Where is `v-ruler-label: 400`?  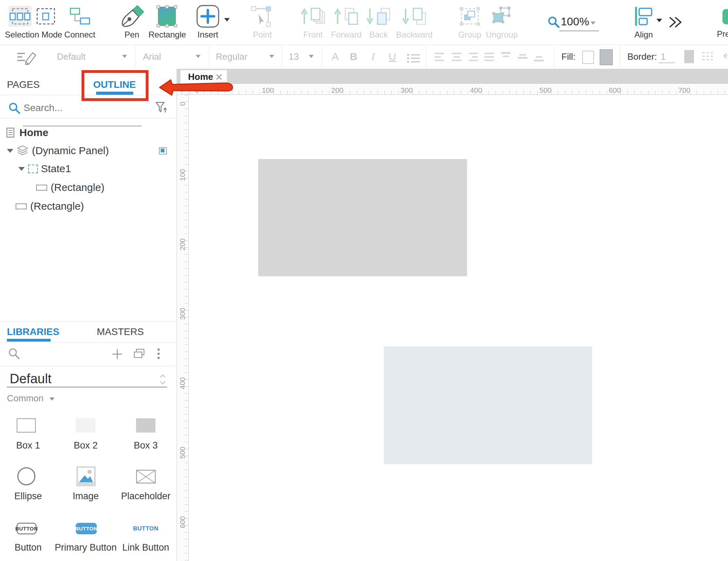
v-ruler-label: 400 is located at coordinates (183, 383).